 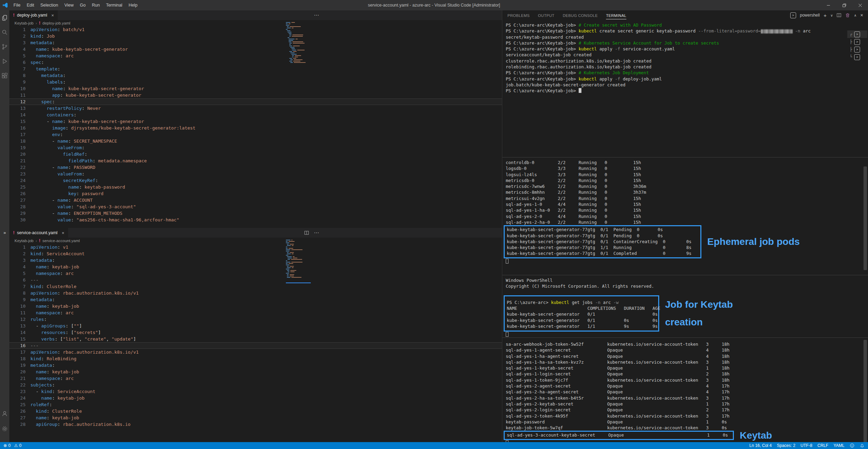 I want to click on code-line: 5 namespace: arc, so click(x=256, y=274).